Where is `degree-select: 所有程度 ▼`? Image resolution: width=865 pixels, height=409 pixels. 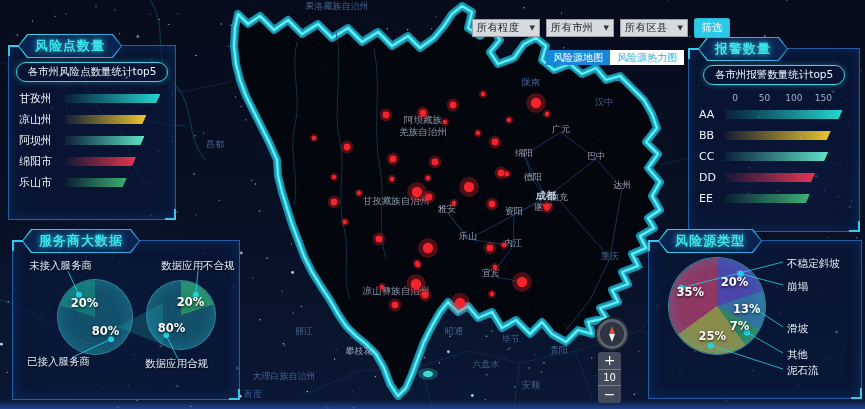 degree-select: 所有程度 ▼ is located at coordinates (506, 28).